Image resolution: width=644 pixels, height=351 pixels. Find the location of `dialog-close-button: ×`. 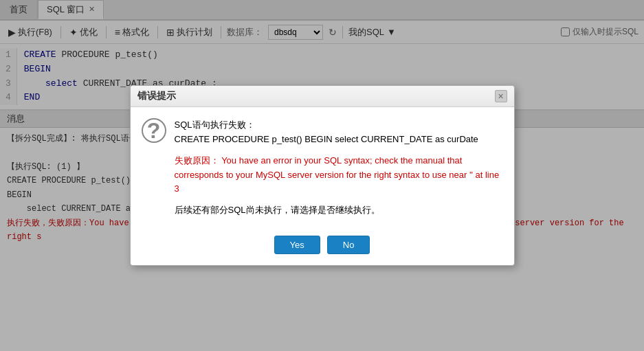

dialog-close-button: × is located at coordinates (501, 96).